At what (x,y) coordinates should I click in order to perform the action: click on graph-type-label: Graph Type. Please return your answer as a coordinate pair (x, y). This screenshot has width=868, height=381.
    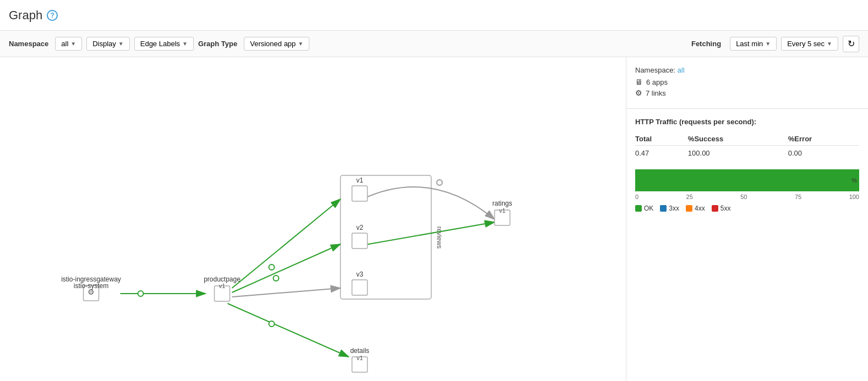
    Looking at the image, I should click on (218, 44).